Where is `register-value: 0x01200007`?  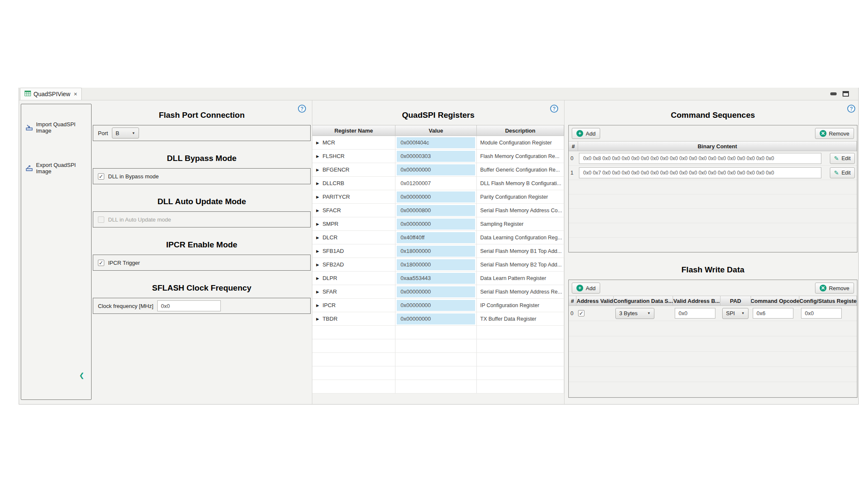
register-value: 0x01200007 is located at coordinates (436, 183).